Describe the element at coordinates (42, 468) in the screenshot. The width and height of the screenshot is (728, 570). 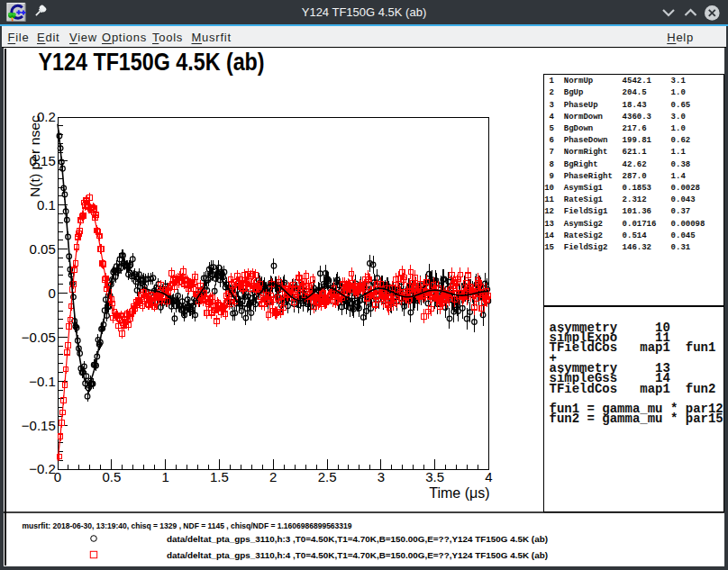
I see `svg-text: −0.2` at that location.